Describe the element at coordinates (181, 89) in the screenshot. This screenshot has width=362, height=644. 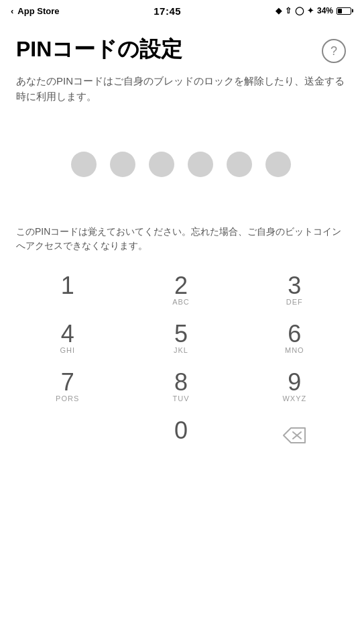
I see `page-description: あなたのPINコードはご自身のブレッドのロックを解除したり、送金する時に利用しま…` at that location.